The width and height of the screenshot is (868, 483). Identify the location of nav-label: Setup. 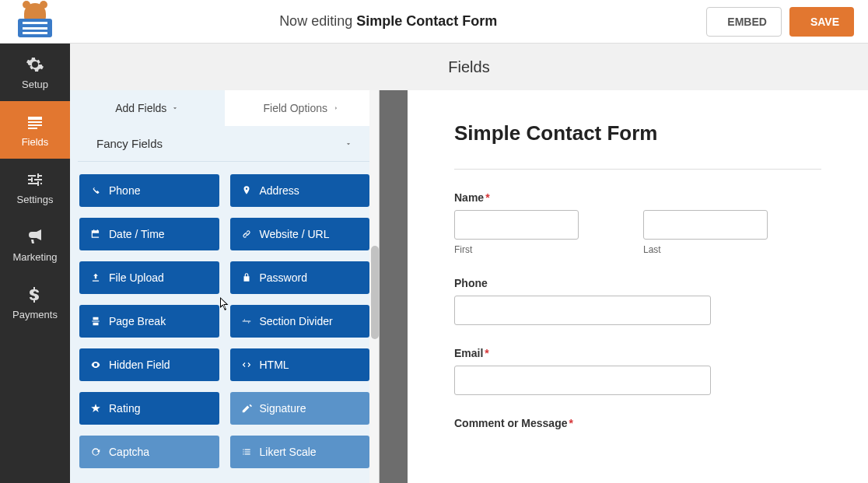
(35, 84).